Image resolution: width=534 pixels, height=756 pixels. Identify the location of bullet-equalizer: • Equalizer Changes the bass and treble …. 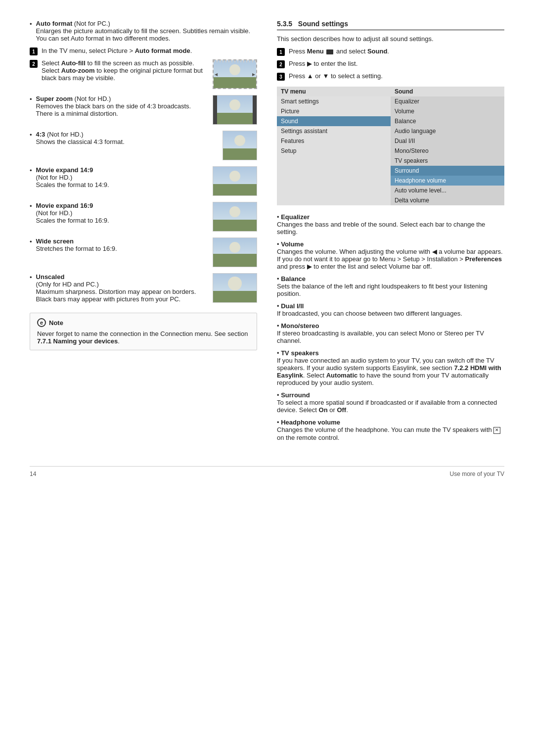
(391, 225).